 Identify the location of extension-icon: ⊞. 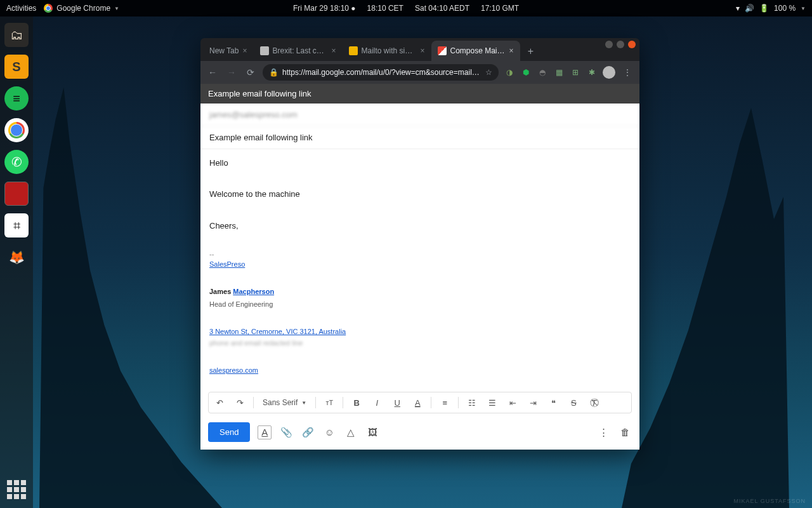
(575, 72).